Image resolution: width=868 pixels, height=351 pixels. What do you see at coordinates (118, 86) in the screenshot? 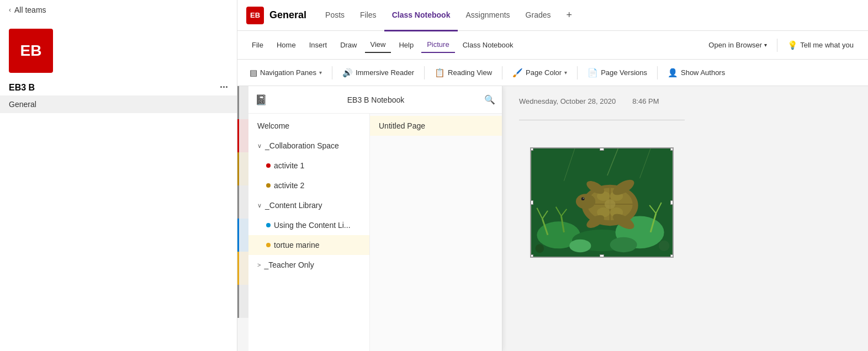
I see `team-name-row: EB3 B ···` at bounding box center [118, 86].